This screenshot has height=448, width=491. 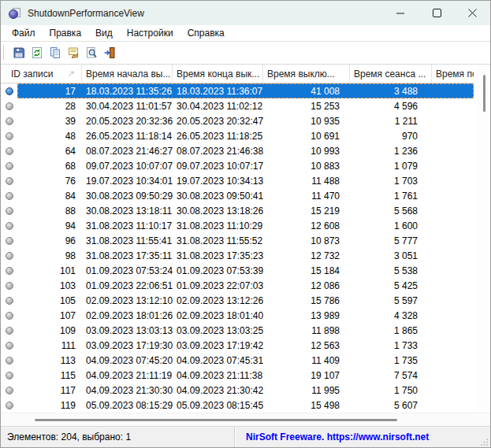 What do you see at coordinates (237, 211) in the screenshot?
I see `table-row: 88 30.08.2023 13:18:11 30.08.2023 13:18:…` at bounding box center [237, 211].